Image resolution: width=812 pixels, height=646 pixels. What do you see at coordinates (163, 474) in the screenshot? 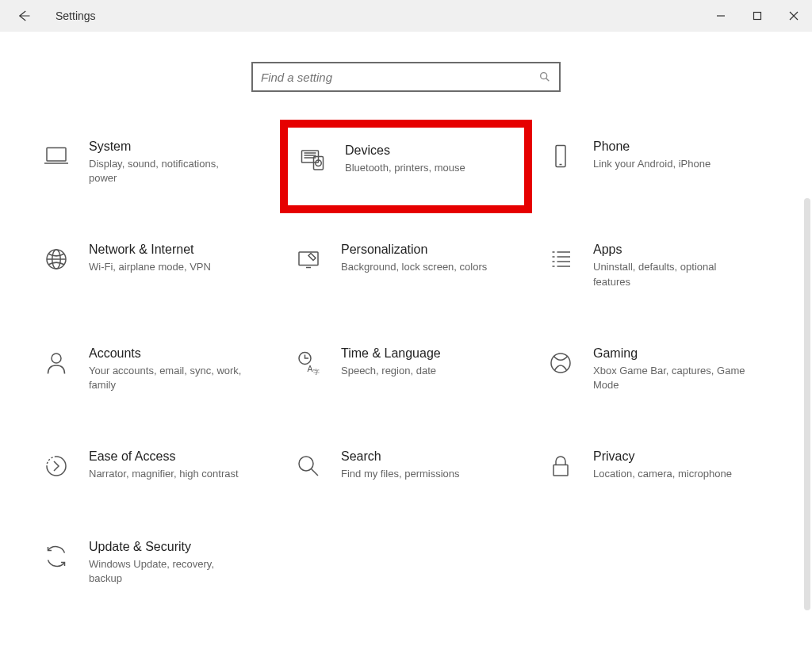
I see `category-desc: Narrator, magnifier, high contrast` at bounding box center [163, 474].